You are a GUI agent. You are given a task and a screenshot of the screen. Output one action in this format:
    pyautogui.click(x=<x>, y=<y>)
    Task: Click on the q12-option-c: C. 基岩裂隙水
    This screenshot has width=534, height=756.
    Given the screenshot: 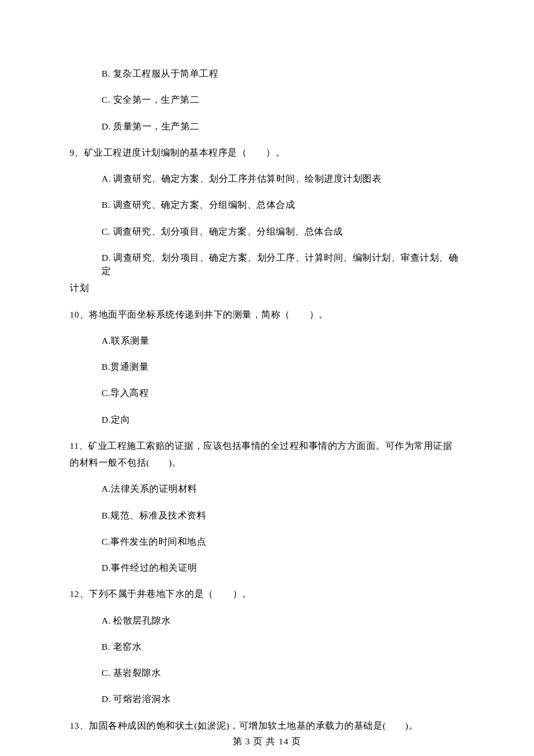 What is the action you would take?
    pyautogui.click(x=267, y=672)
    